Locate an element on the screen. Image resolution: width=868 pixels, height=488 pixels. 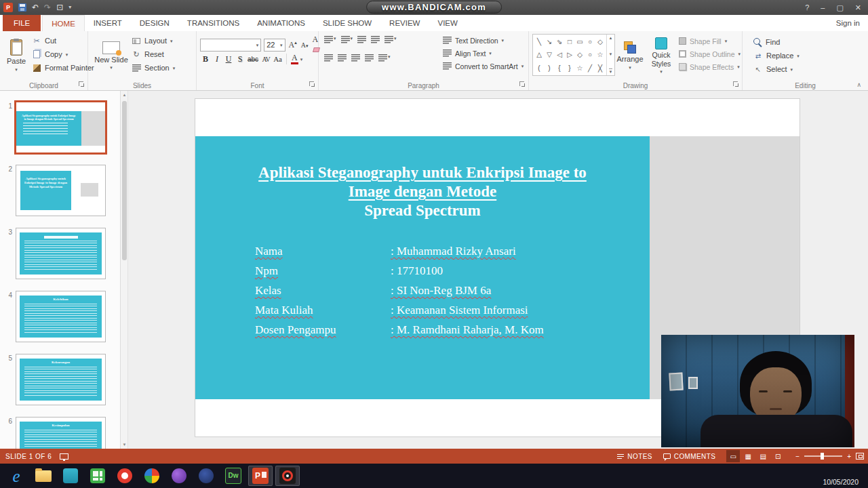
shape-button: ⇘ is located at coordinates (559, 42).